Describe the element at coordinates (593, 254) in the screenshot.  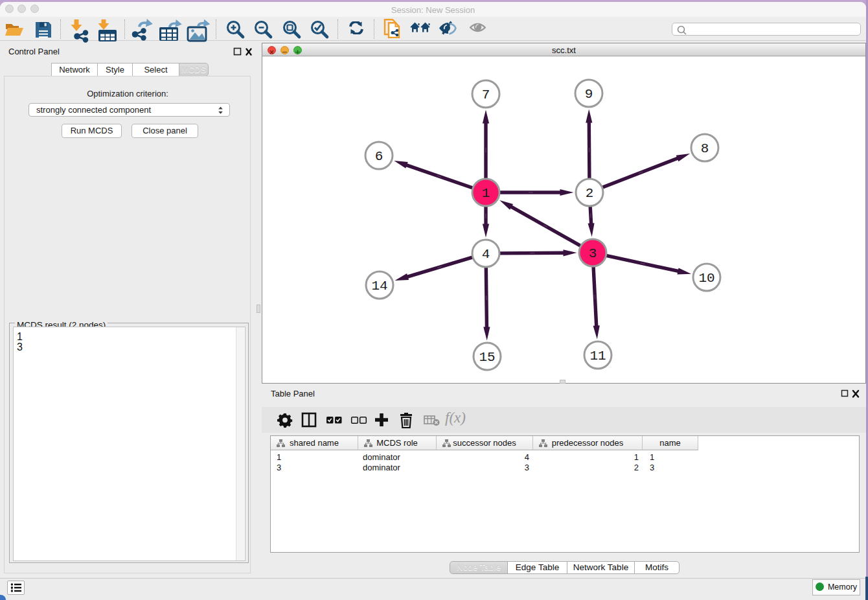
I see `svg-text: 3` at that location.